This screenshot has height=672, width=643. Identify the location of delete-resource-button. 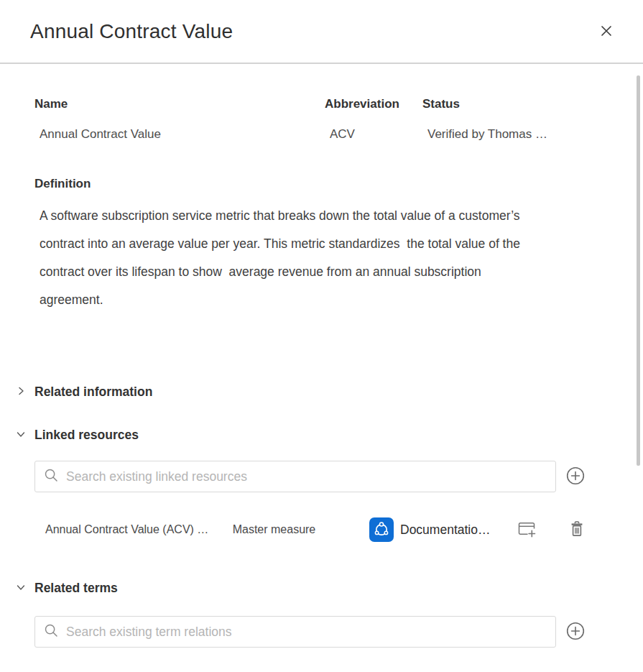
(577, 530).